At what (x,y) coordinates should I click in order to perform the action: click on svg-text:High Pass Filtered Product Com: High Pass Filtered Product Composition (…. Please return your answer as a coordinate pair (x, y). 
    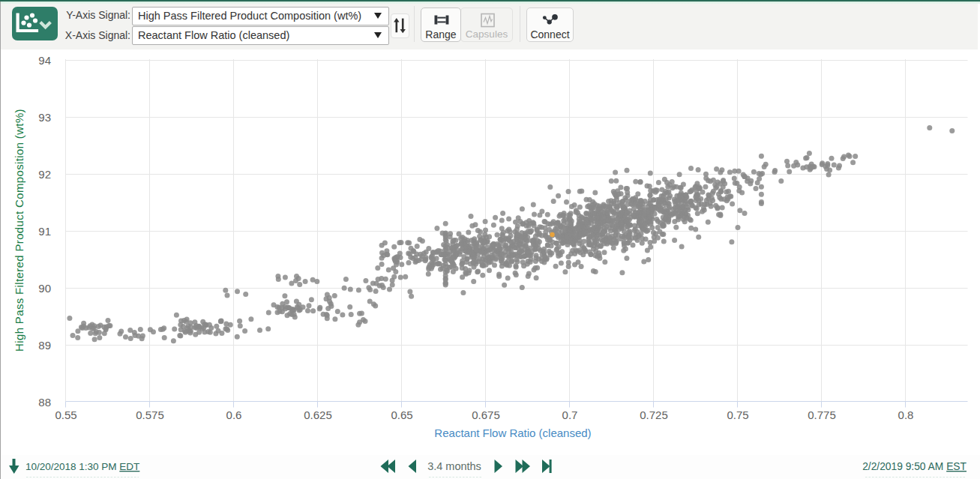
    Looking at the image, I should click on (19, 230).